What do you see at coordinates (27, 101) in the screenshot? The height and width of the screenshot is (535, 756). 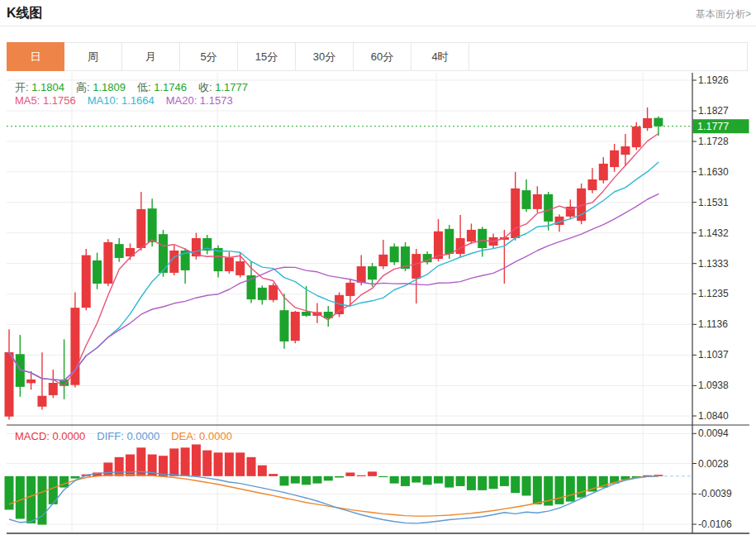 I see `legend-label: MA5:` at bounding box center [27, 101].